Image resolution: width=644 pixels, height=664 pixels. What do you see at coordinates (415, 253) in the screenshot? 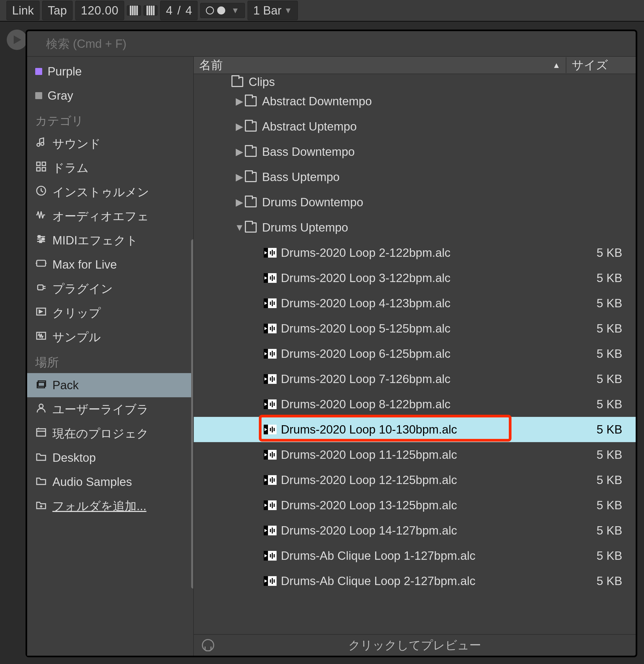
I see `file-row: Drums-2020 Loop 2-122bpm.alc5 KB` at bounding box center [415, 253].